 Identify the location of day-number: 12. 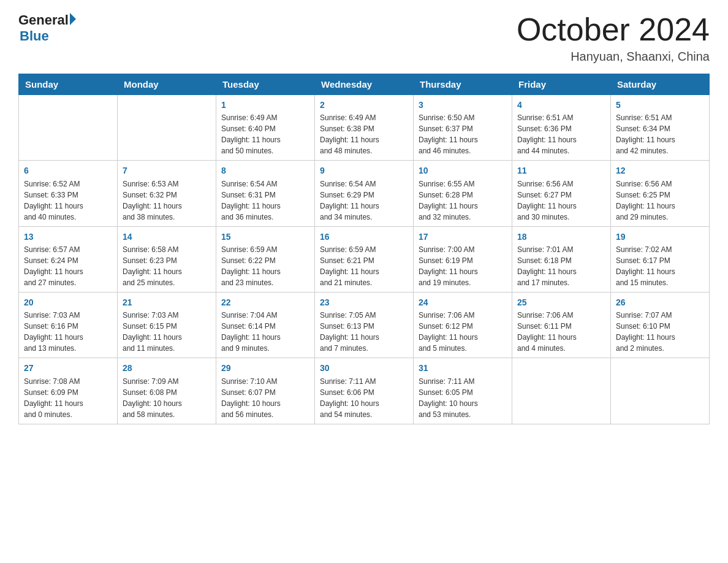
(660, 170).